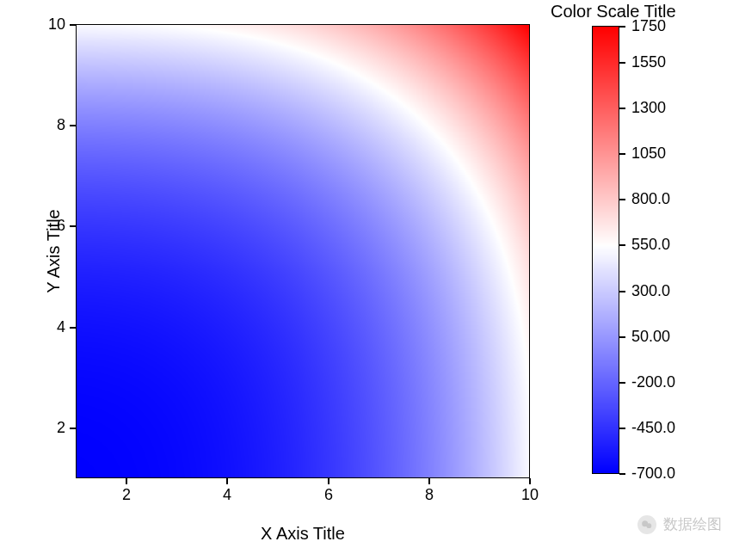 The width and height of the screenshot is (739, 560). I want to click on colorbar, so click(606, 249).